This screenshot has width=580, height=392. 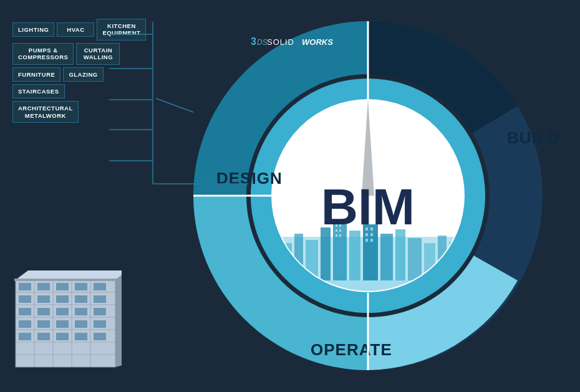 What do you see at coordinates (43, 54) in the screenshot?
I see `tag-pumps-compressors: PUMPS &COMPRESSORS` at bounding box center [43, 54].